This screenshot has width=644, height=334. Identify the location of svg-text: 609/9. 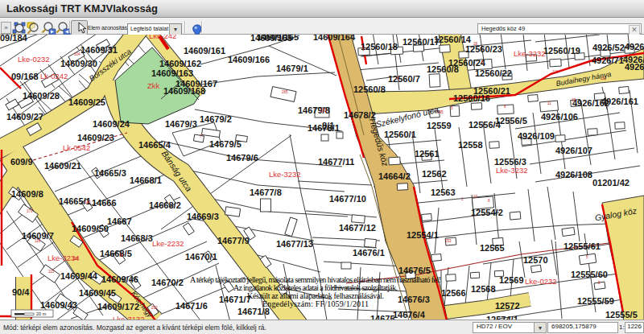
(22, 162).